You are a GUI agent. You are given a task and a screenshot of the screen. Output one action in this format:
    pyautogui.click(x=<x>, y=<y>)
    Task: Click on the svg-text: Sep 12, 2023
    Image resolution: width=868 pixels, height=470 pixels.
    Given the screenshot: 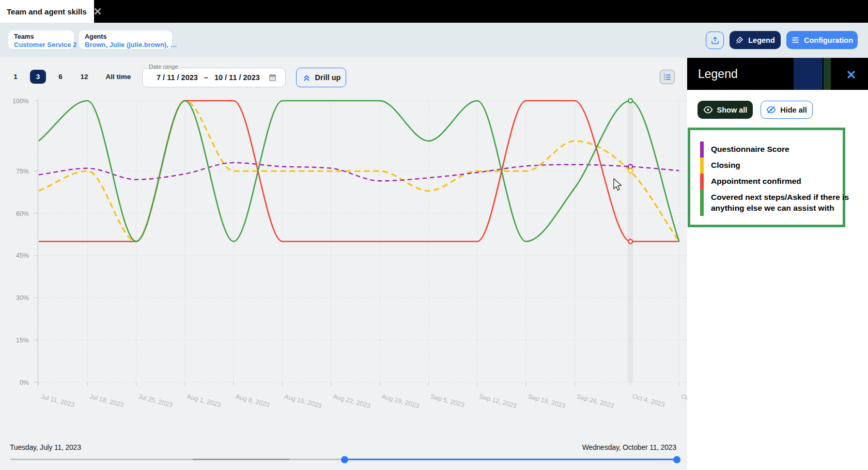 What is the action you would take?
    pyautogui.click(x=498, y=401)
    